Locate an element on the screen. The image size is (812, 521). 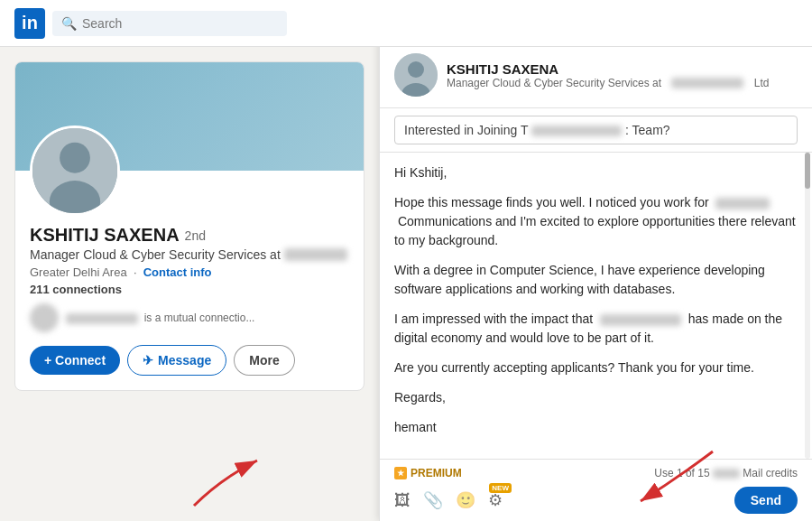
recipient-company-blurred is located at coordinates (707, 83).